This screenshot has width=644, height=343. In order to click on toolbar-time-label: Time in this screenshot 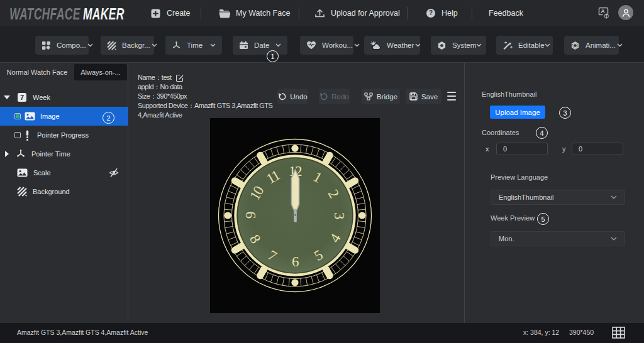, I will do `click(195, 45)`.